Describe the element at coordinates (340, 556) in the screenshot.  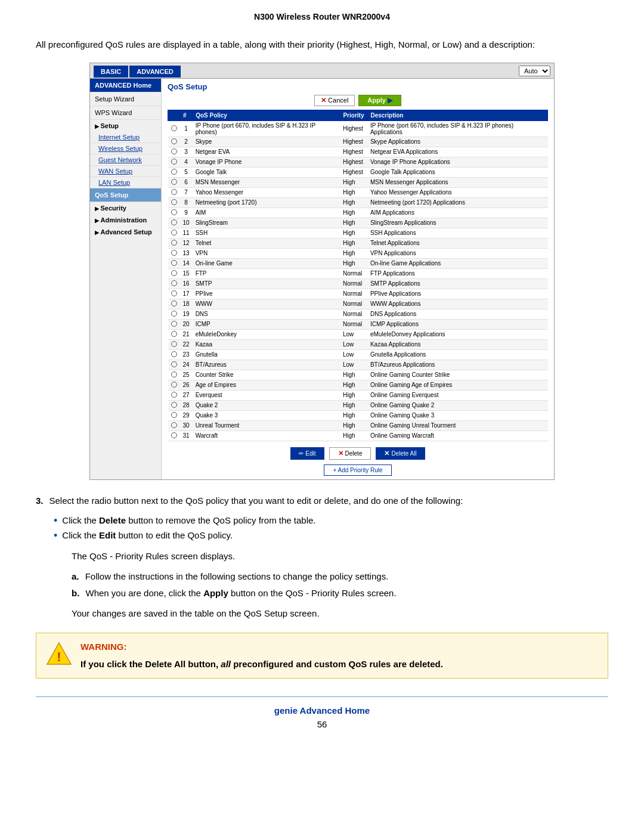
I see `sub-intro: The QoS - Priority Rules screen displays…` at that location.